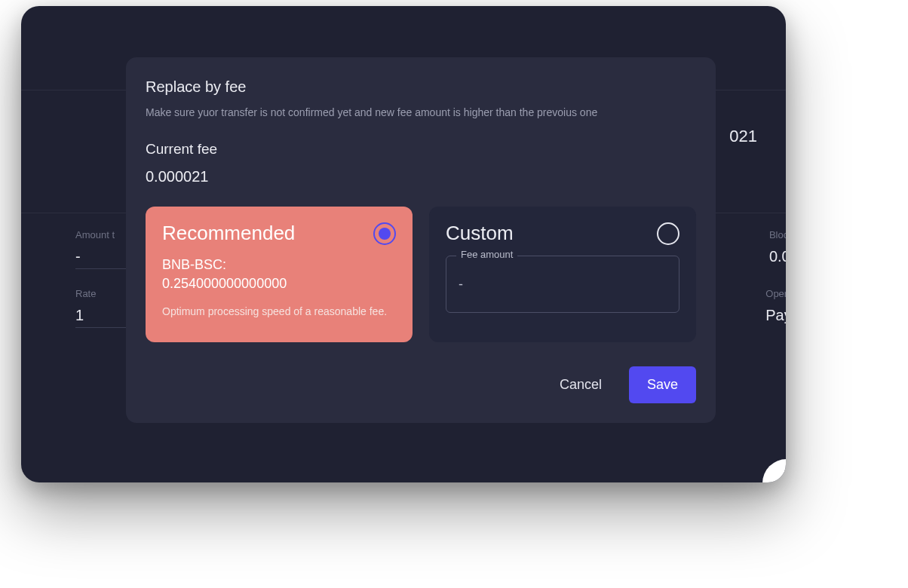  I want to click on bg-operation-field: Operatio Payou, so click(775, 306).